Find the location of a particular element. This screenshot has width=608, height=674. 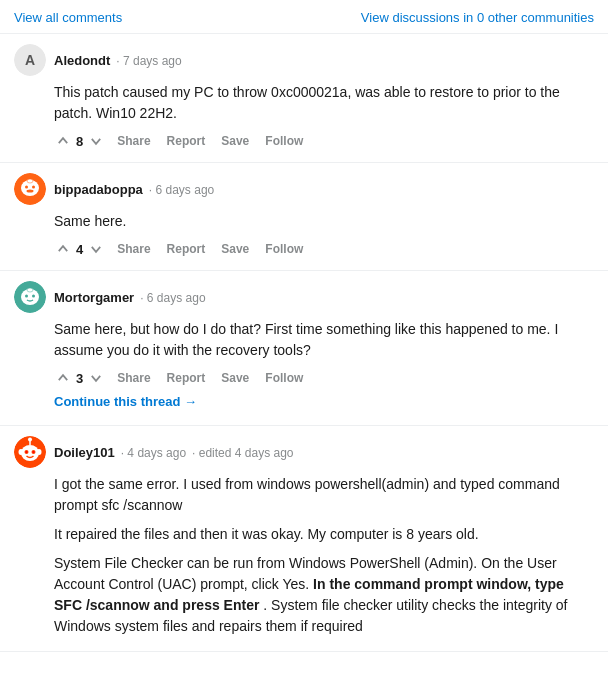

comment-meta: Doiley101 · 4 days ago · edited 4 days a… is located at coordinates (174, 452).